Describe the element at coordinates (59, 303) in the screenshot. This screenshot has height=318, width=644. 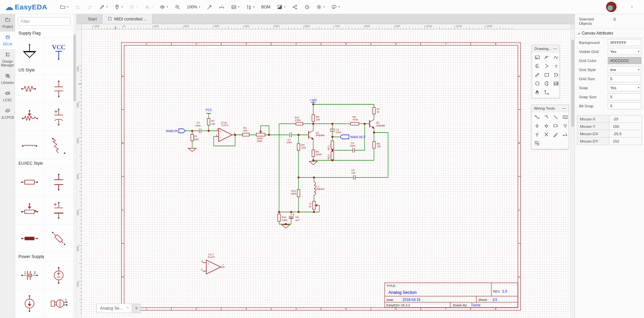
I see `lib-item-mic: 3` at that location.